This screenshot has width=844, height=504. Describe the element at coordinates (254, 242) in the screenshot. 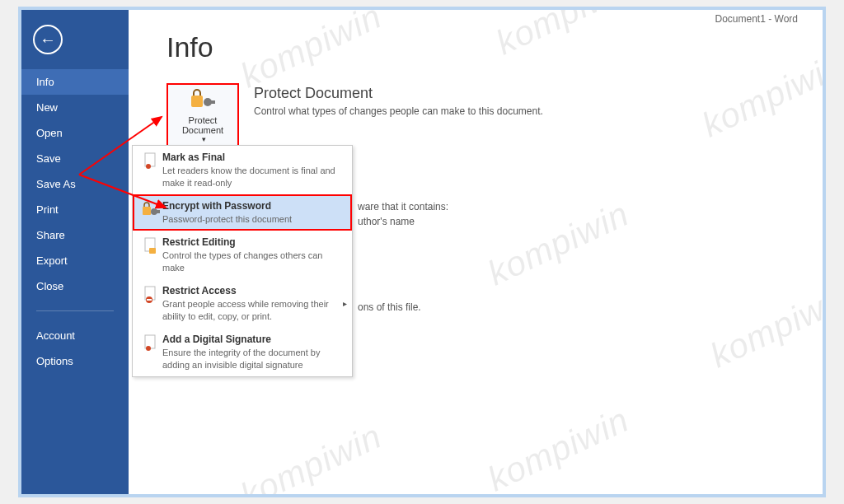

I see `menu-item-title: Restrict Editing` at that location.